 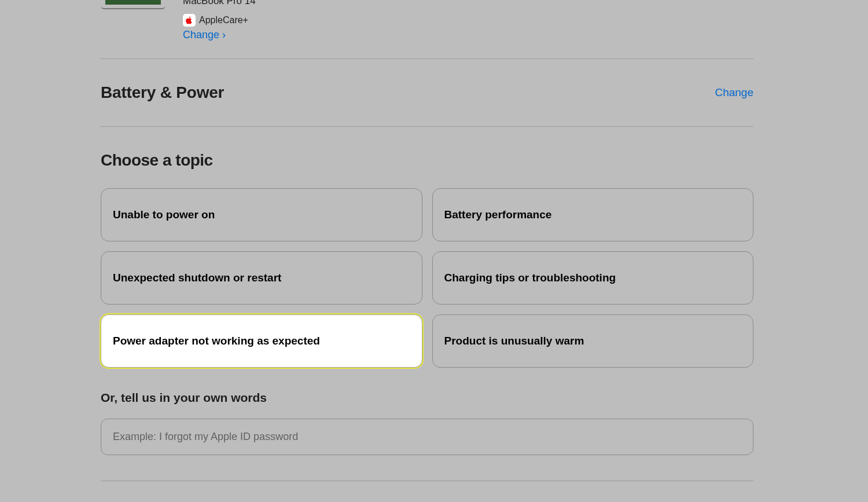 I want to click on change-product-link: Change, so click(x=221, y=35).